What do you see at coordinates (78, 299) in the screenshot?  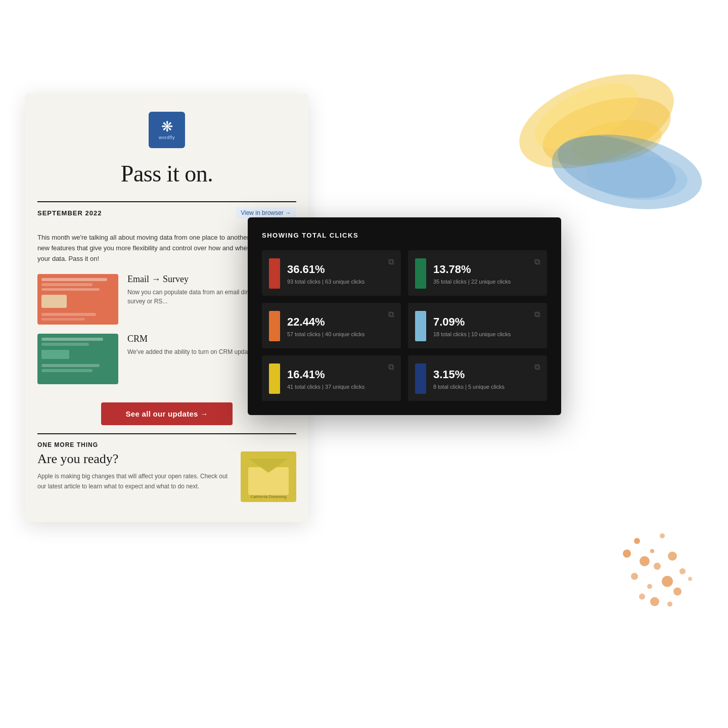 I see `feature-thumb-email-survey` at bounding box center [78, 299].